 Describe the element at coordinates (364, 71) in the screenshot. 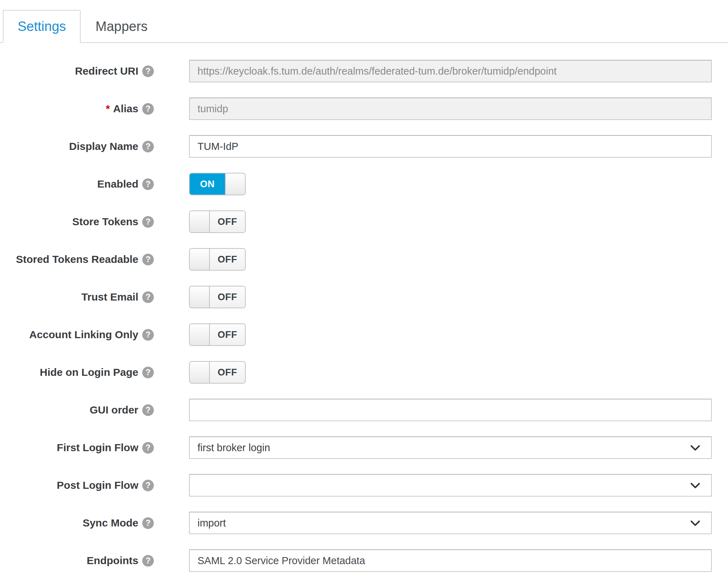

I see `form-row-redirect-uri: Redirect URI ?` at that location.